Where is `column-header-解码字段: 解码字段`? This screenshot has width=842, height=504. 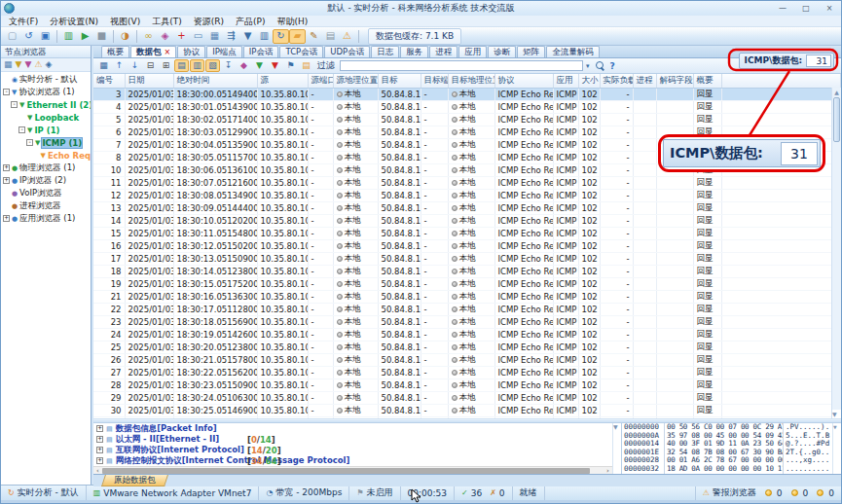
column-header-解码字段: 解码字段 is located at coordinates (675, 81).